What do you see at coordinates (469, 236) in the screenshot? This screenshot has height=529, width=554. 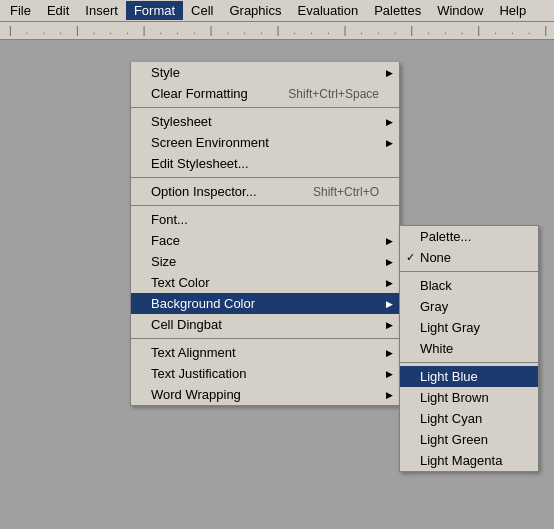 I see `submenu-item-palette: Palette...` at bounding box center [469, 236].